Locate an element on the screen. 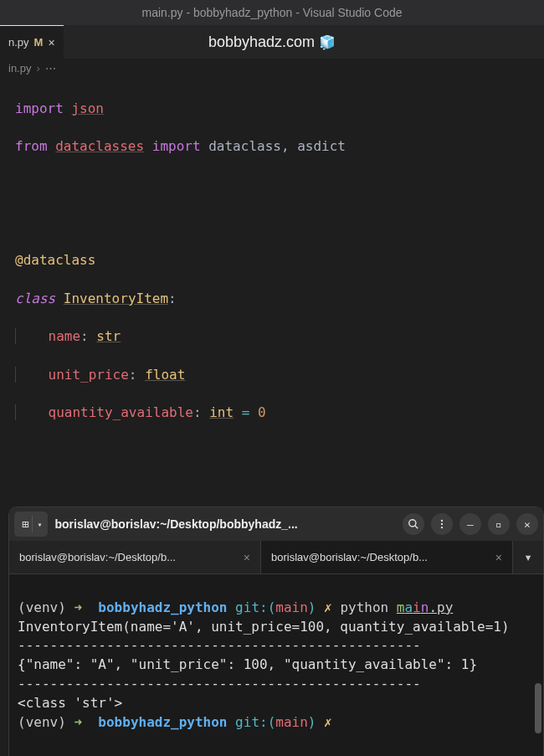  minimize-button: ‒ is located at coordinates (470, 524).